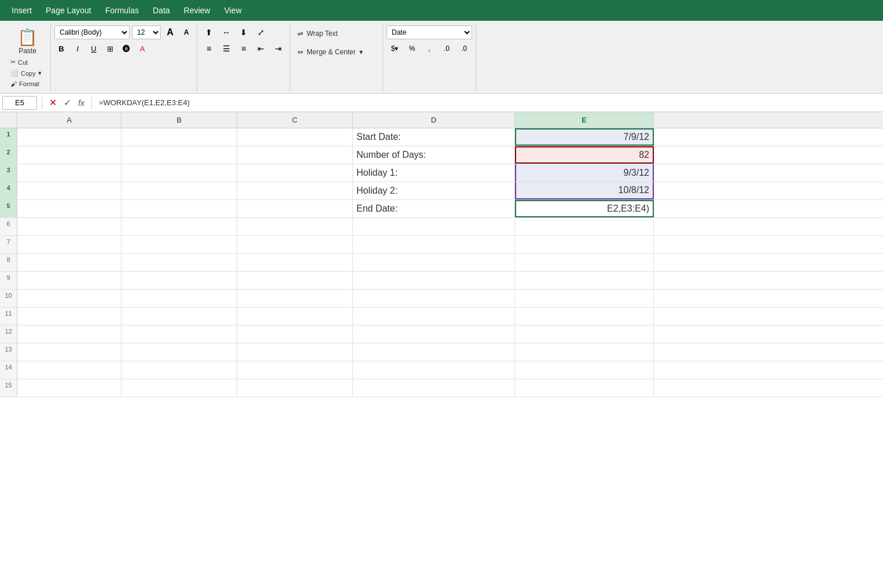 This screenshot has width=883, height=588. What do you see at coordinates (395, 49) in the screenshot?
I see `dollar-button: $▾` at bounding box center [395, 49].